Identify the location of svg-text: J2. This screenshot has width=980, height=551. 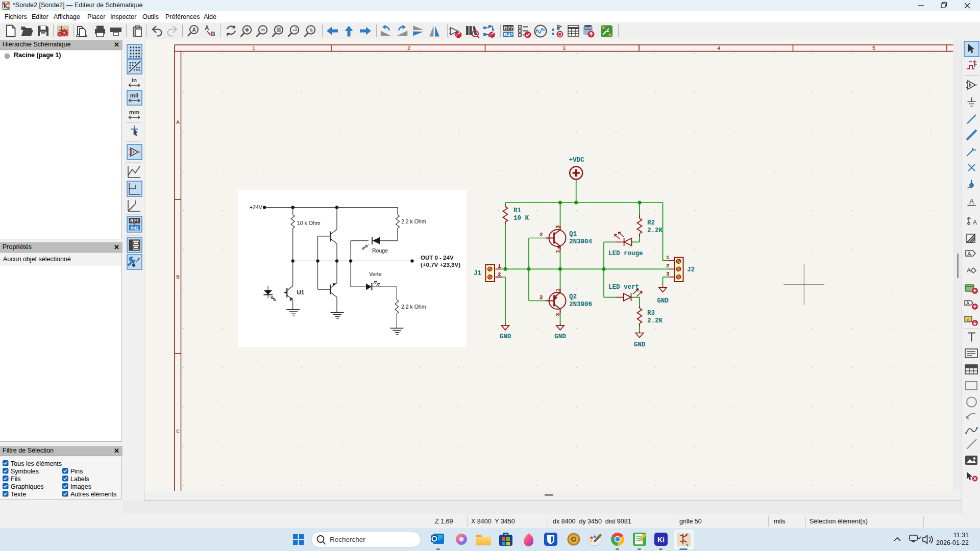
(691, 270).